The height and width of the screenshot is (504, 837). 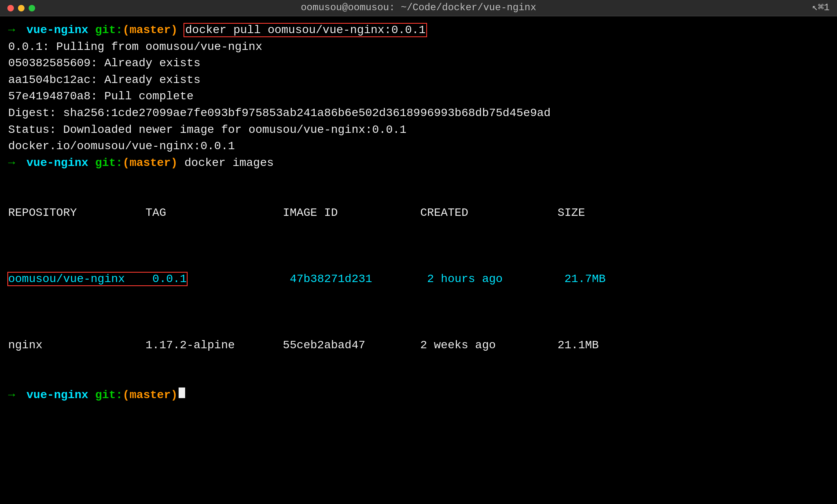 What do you see at coordinates (122, 146) in the screenshot?
I see `output-text-7: docker.io/oomusou/vue-nginx:0.0.1` at bounding box center [122, 146].